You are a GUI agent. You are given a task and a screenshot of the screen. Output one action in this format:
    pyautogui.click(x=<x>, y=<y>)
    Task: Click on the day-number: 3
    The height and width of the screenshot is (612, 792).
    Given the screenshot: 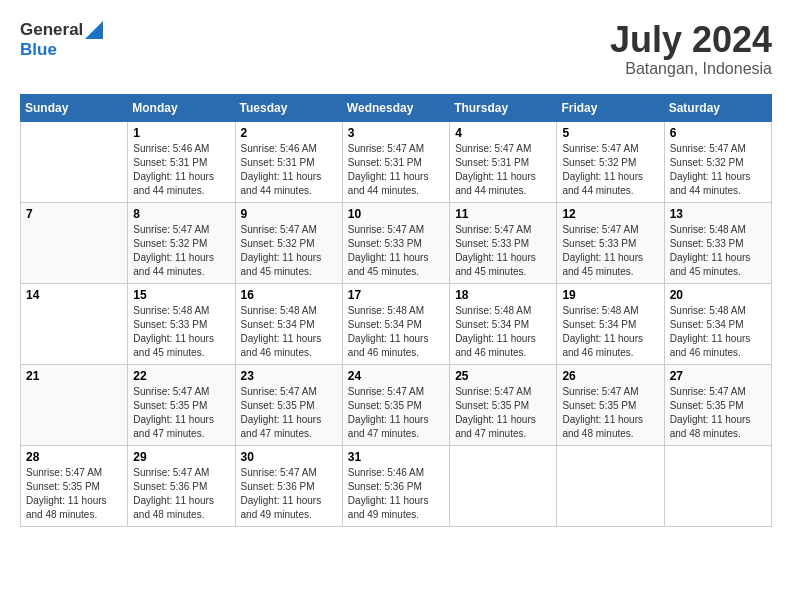 What is the action you would take?
    pyautogui.click(x=396, y=133)
    